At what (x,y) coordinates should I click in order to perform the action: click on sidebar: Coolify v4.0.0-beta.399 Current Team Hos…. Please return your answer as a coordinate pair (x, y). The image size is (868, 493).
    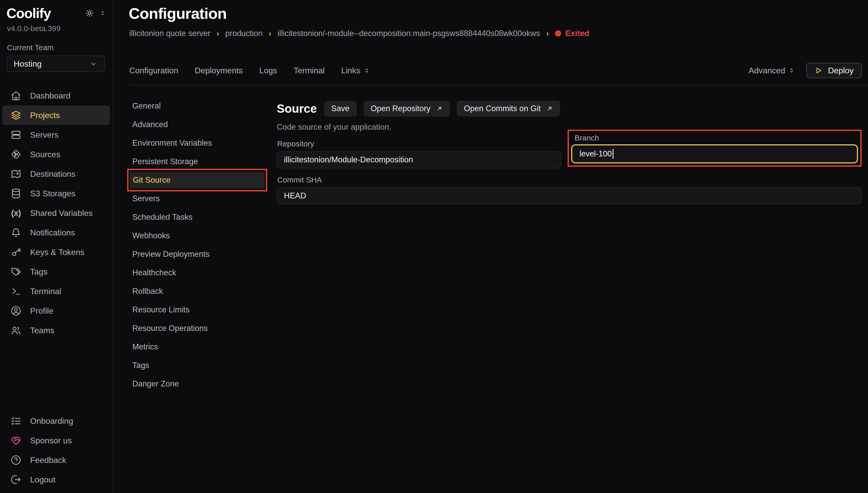
    Looking at the image, I should click on (57, 246).